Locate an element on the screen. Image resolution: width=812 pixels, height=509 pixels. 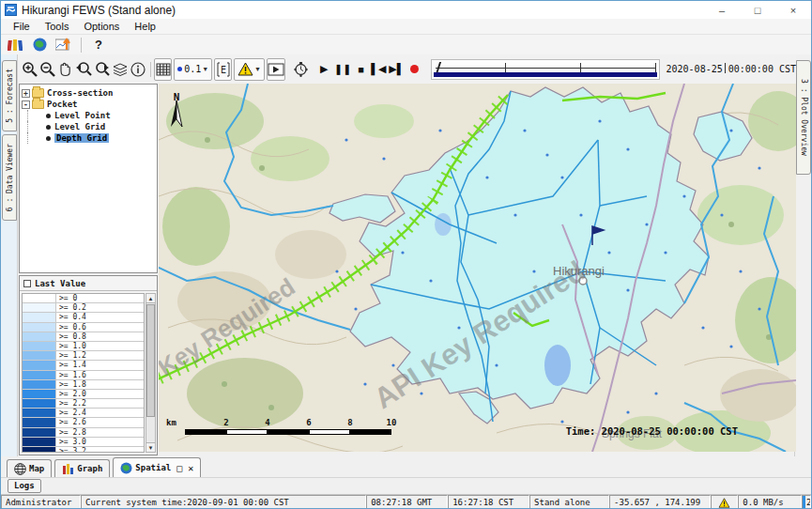
status-mode: Stand alone is located at coordinates (569, 501).